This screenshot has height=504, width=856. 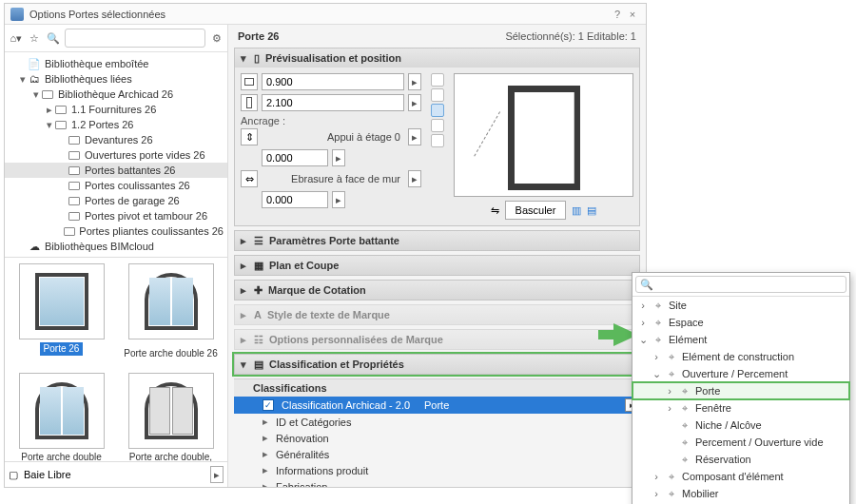 I want to click on tree-leaf: Portes coulissantes 26, so click(x=116, y=185).